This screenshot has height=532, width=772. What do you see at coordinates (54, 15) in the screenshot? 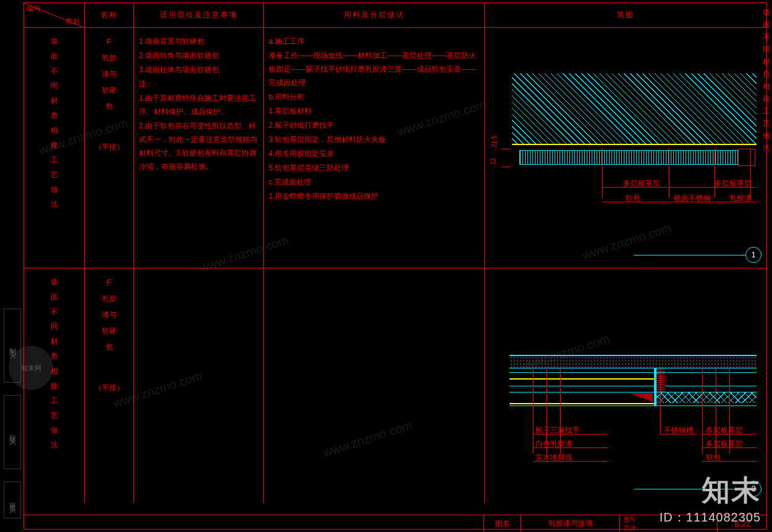
I see `header-diagonal: 编号 类别` at bounding box center [54, 15].